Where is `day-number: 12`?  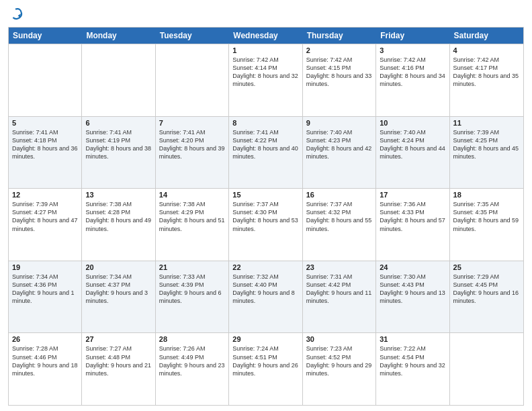 day-number: 12 is located at coordinates (45, 195).